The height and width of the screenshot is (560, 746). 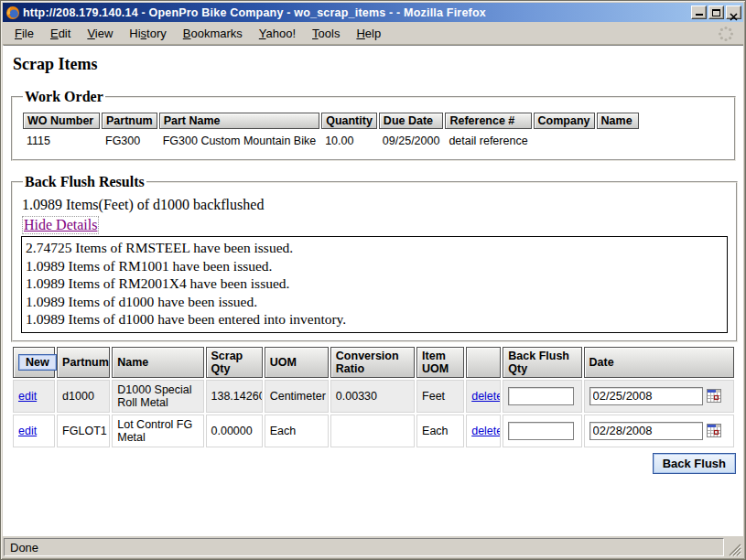 What do you see at coordinates (488, 121) in the screenshot?
I see `col-reference: Reference #` at bounding box center [488, 121].